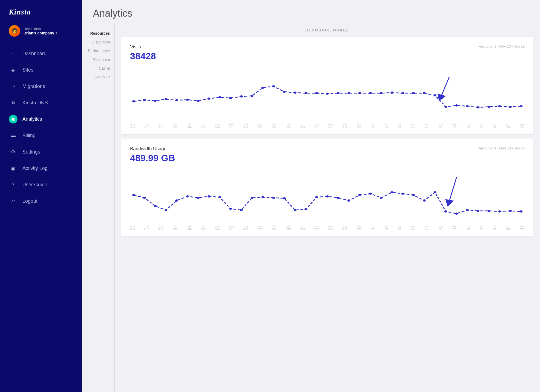 This screenshot has width=540, height=392. Describe the element at coordinates (41, 201) in the screenshot. I see `sidebar-item-logout: ↩Logout` at that location.